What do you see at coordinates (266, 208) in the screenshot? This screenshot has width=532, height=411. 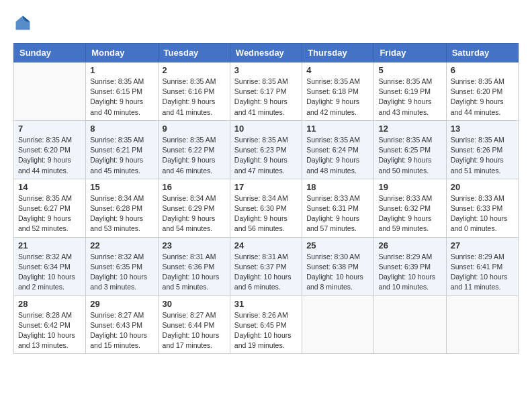 I see `calendar-cell: 17Sunrise: 8:34 AMSunset: 6:30 PMDayligh…` at bounding box center [266, 208].